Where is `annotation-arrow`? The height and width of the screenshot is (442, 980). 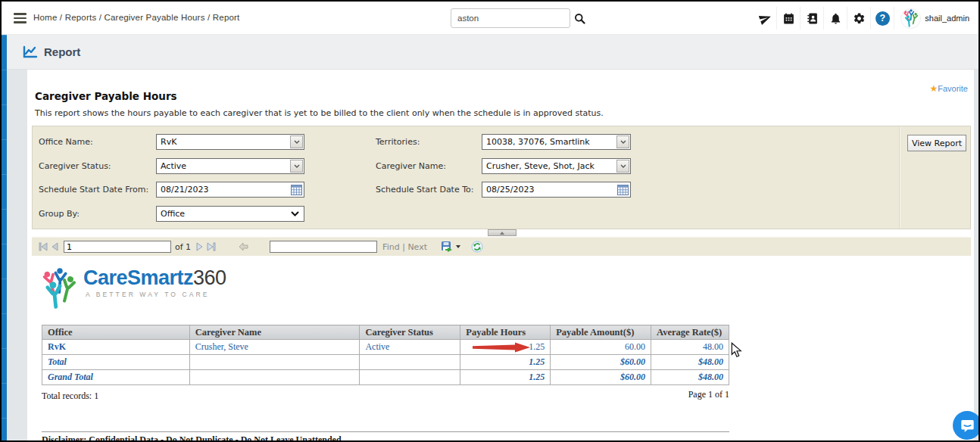 annotation-arrow is located at coordinates (501, 349).